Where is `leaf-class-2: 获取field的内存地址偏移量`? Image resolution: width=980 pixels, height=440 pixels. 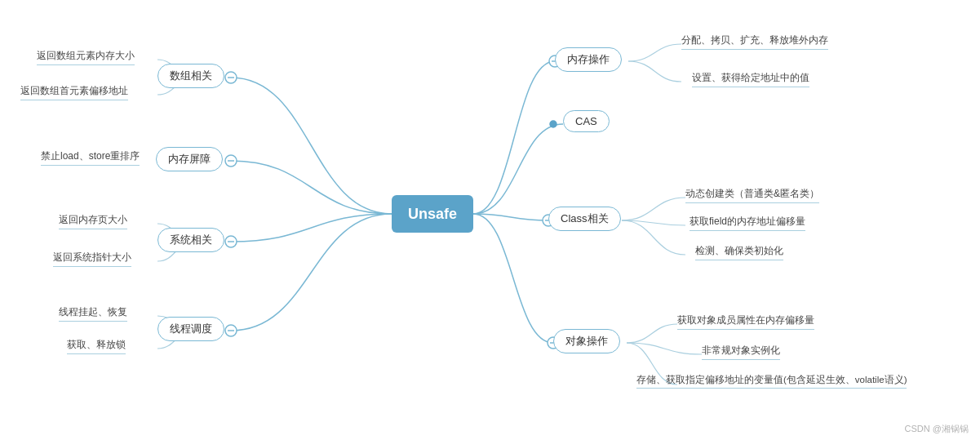 leaf-class-2: 获取field的内存地址偏移量 is located at coordinates (747, 223).